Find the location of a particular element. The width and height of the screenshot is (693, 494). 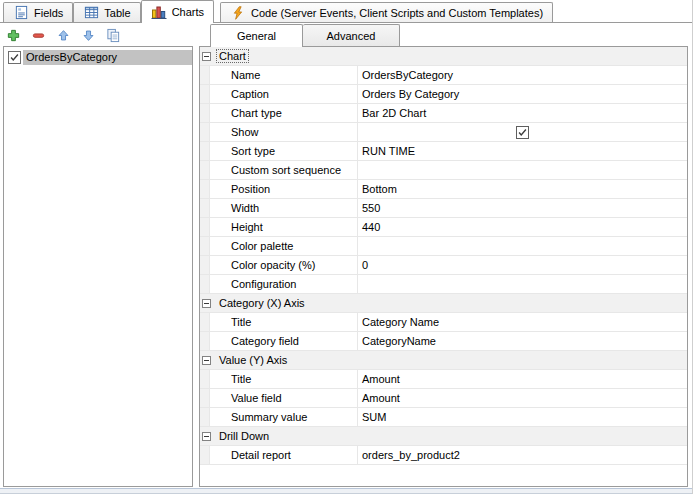

property-label: Detail report is located at coordinates (284, 455).